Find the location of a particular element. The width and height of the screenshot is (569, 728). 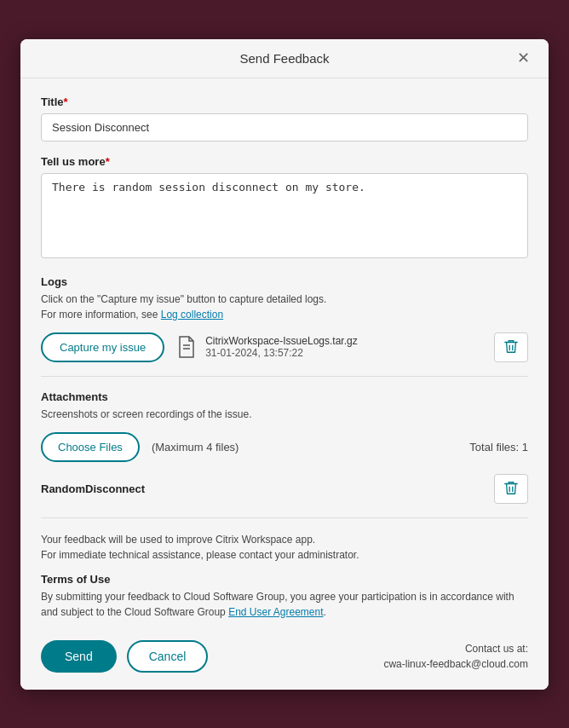

terms-text: By submitting your feedback to Cloud Sof… is located at coordinates (284, 604).